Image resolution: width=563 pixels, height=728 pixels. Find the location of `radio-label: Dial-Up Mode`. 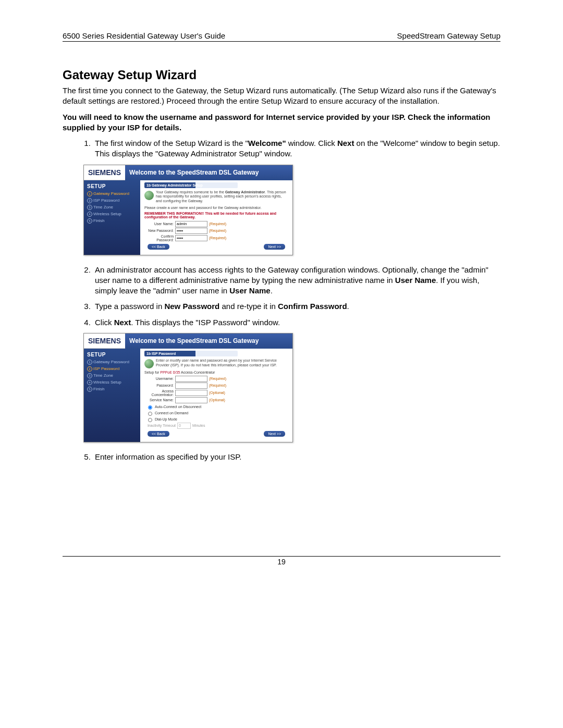

radio-label: Dial-Up Mode is located at coordinates (166, 419).